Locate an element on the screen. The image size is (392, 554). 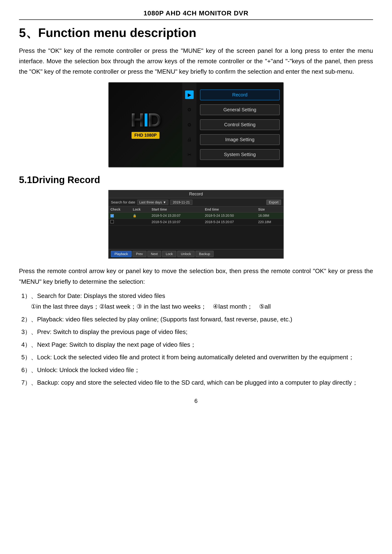
intro-text: Press the "OK" key of the remote control… is located at coordinates (196, 61).